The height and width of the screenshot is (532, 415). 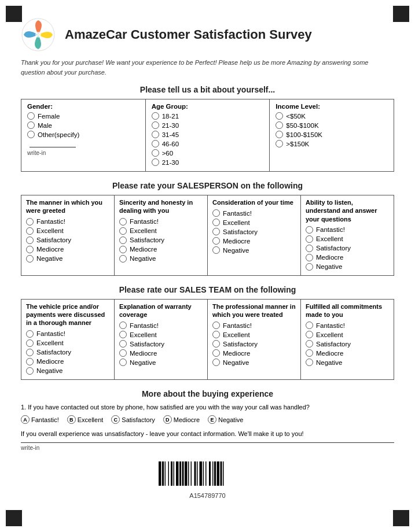 What do you see at coordinates (236, 241) in the screenshot?
I see `salesperson-col-2-opt-3-label: Mediocre` at bounding box center [236, 241].